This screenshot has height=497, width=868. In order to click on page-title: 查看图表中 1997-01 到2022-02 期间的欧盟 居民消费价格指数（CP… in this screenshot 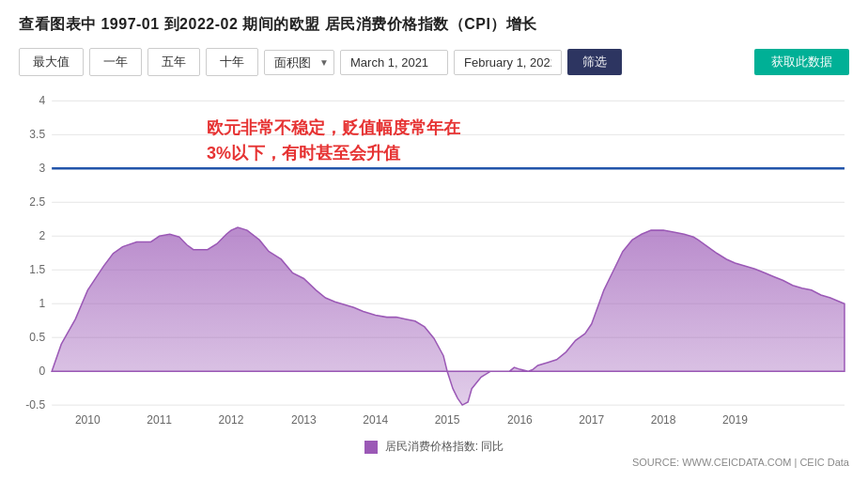, I will do `click(434, 24)`.